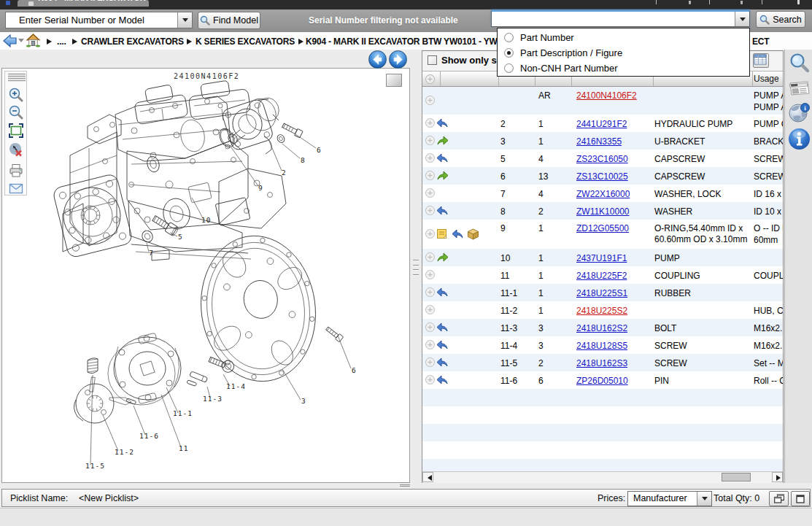 The image size is (812, 526). What do you see at coordinates (16, 131) in the screenshot?
I see `fit-to-window-button` at bounding box center [16, 131].